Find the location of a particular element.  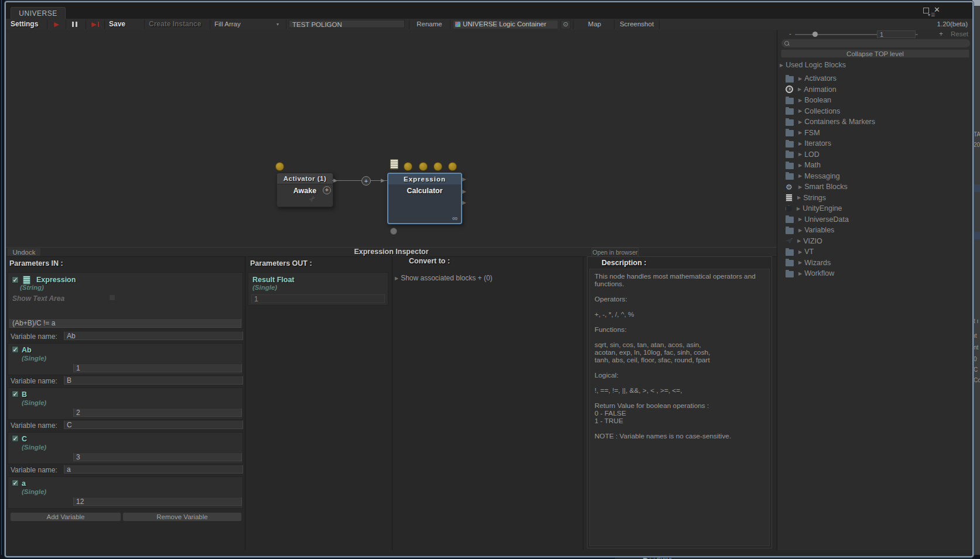

sidebar-item-lod: ▶LOD is located at coordinates (875, 155).